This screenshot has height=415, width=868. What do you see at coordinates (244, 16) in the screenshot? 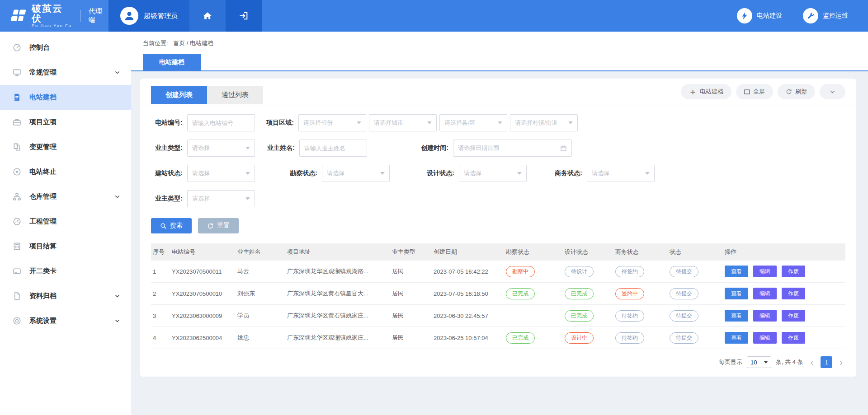
I see `logout-button` at bounding box center [244, 16].